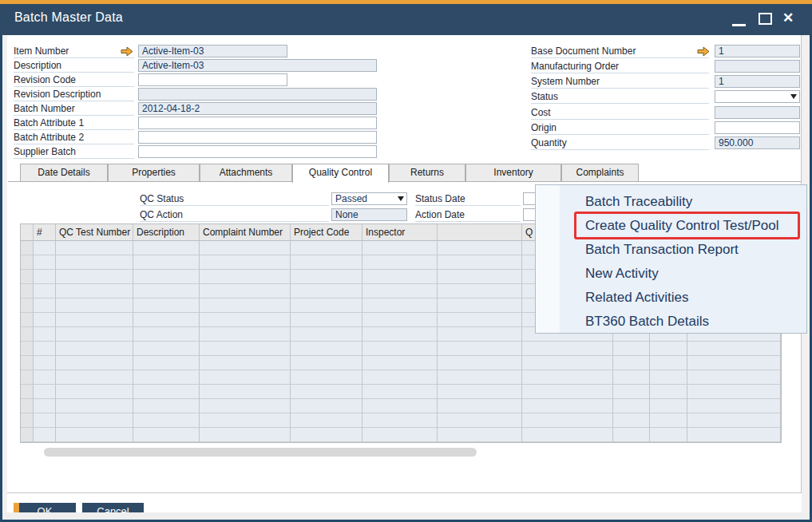  I want to click on minimize-button, so click(739, 26).